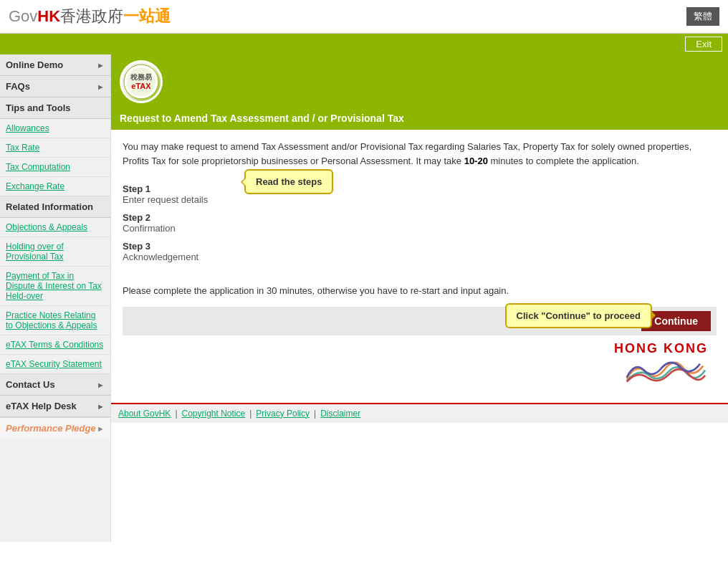  I want to click on sidebar-item-etax-security: eTAX Security Statement, so click(55, 364).